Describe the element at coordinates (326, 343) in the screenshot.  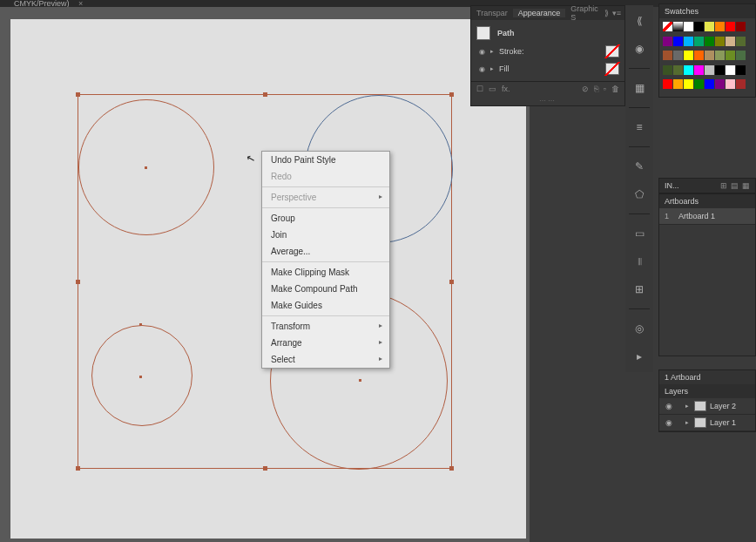
I see `menu-item: Arrange▸` at that location.